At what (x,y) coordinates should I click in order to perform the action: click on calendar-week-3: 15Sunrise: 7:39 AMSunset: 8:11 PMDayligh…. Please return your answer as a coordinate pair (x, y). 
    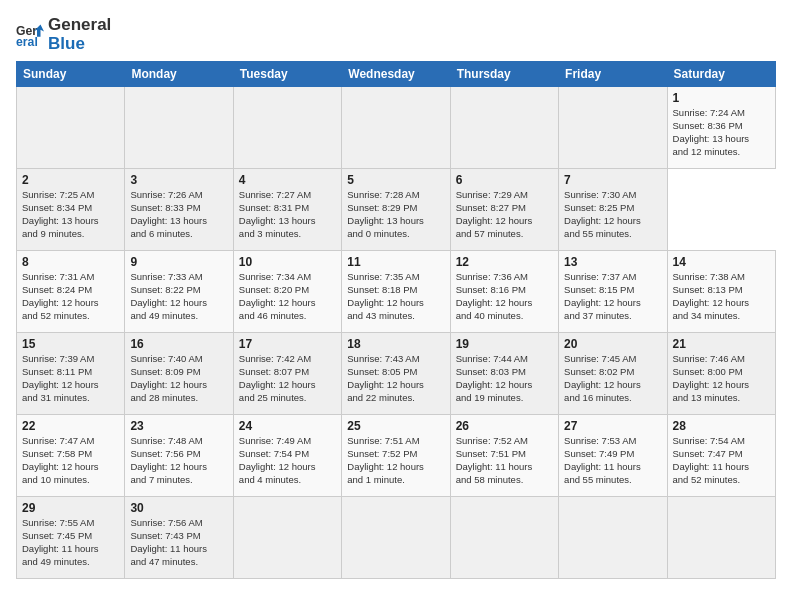
    Looking at the image, I should click on (396, 374).